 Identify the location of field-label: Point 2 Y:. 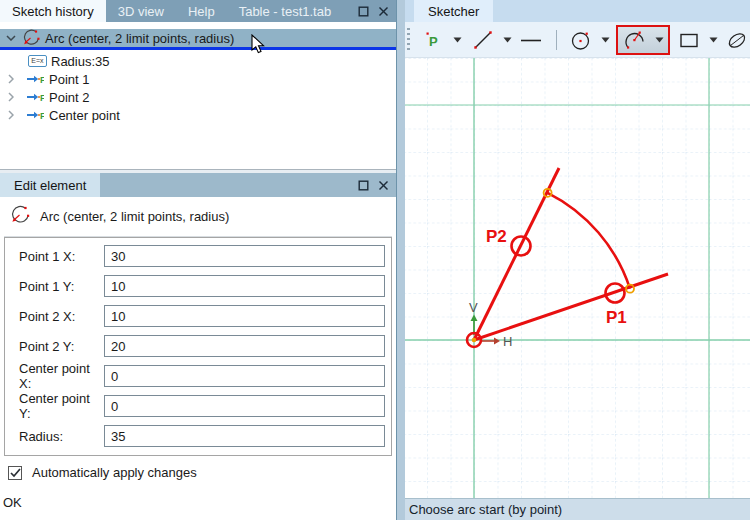
(62, 346).